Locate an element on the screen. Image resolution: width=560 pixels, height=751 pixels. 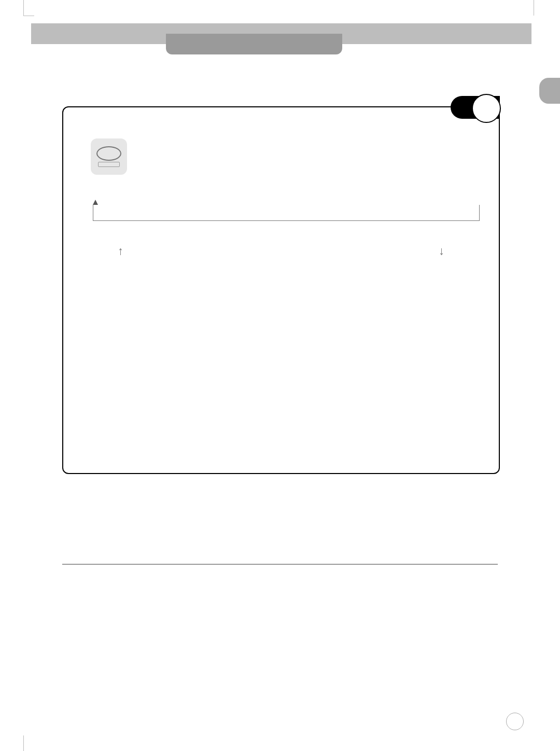
diagram: ↑ ↓ is located at coordinates (281, 251).